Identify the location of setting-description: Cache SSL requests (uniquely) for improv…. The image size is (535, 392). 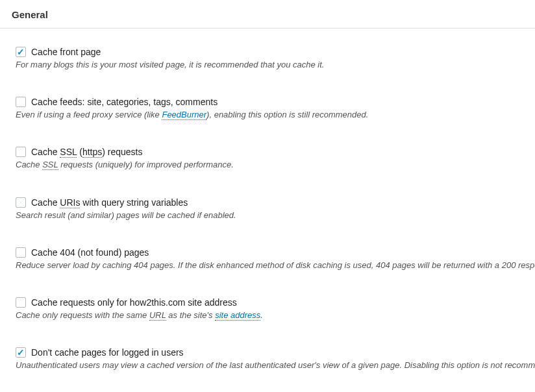
(275, 164).